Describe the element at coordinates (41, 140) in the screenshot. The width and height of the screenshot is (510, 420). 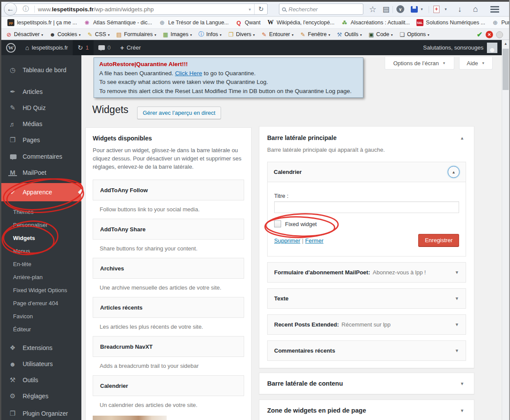
I see `sidebar-item-pages: ❐Pages` at that location.